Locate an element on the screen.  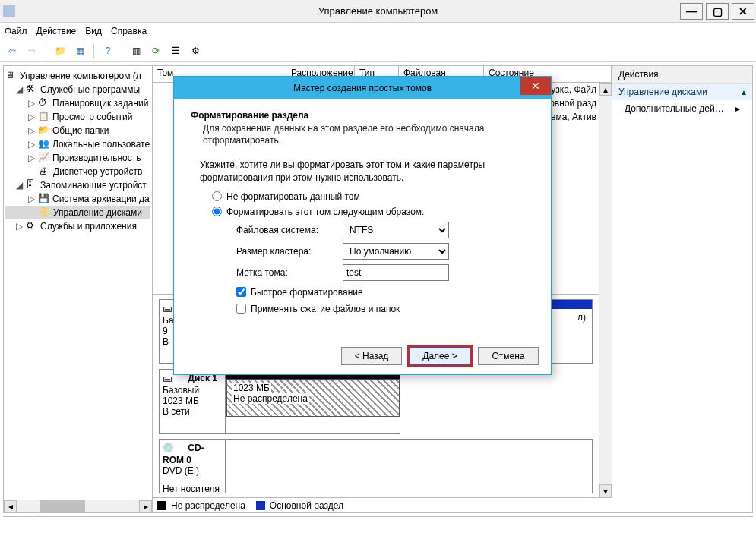
properties-icon: ▦ is located at coordinates (80, 51).